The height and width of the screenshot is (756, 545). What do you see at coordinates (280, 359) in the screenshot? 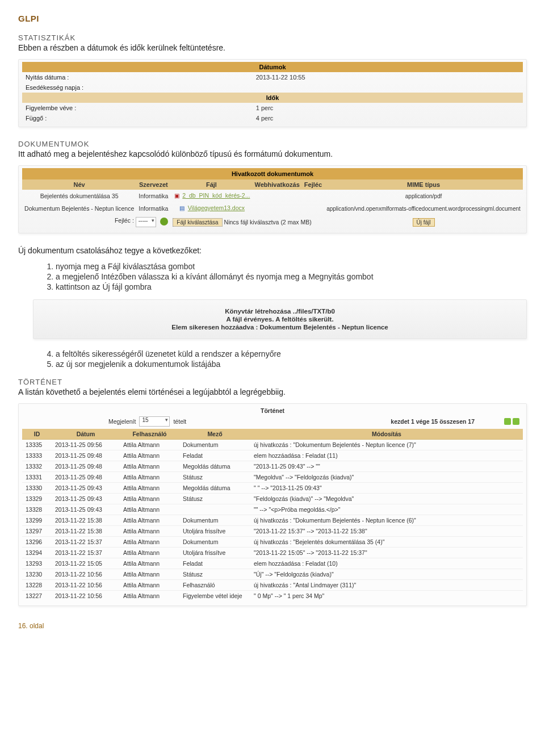
I see `steps-list-b: a feltöltés sikerességéről üzenetet küld…` at bounding box center [280, 359].